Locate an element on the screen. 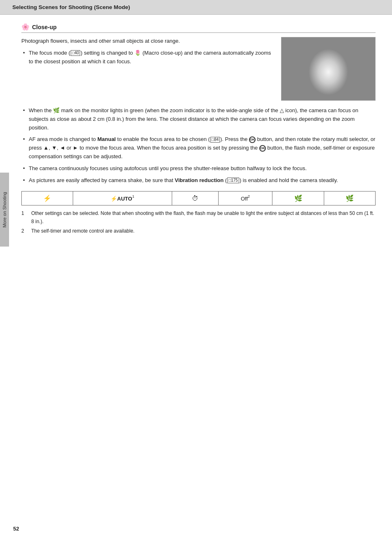  section-title: 🌸 Close-up is located at coordinates (198, 28).